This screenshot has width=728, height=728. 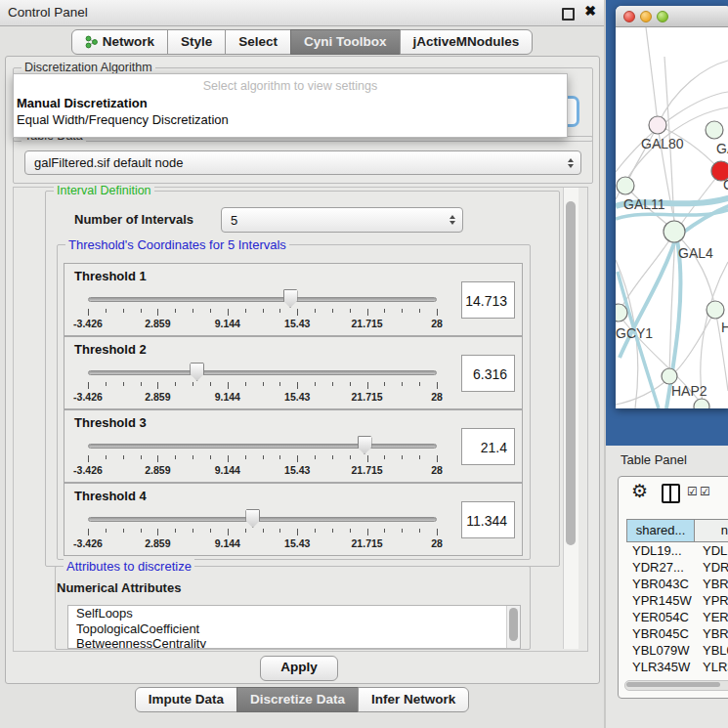 I want to click on cell-name: YDL1, so click(x=711, y=551).